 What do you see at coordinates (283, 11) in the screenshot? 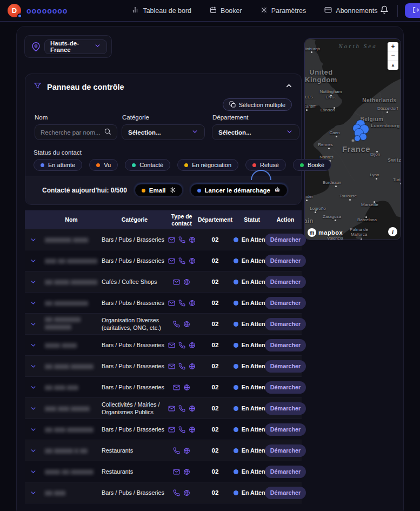
I see `nav-item-parametres: Paramètres` at bounding box center [283, 11].